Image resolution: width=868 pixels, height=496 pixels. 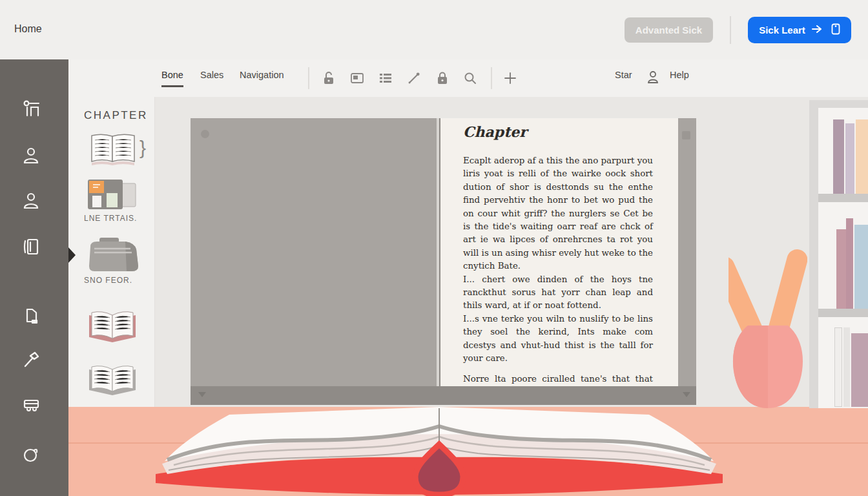 What do you see at coordinates (112, 252) in the screenshot?
I see `chapter-panel: CHAPTER } LNE TRTAIS.` at bounding box center [112, 252].